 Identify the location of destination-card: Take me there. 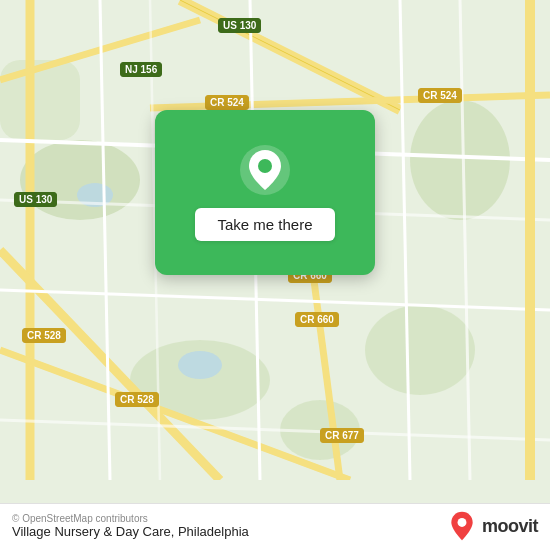
(265, 192).